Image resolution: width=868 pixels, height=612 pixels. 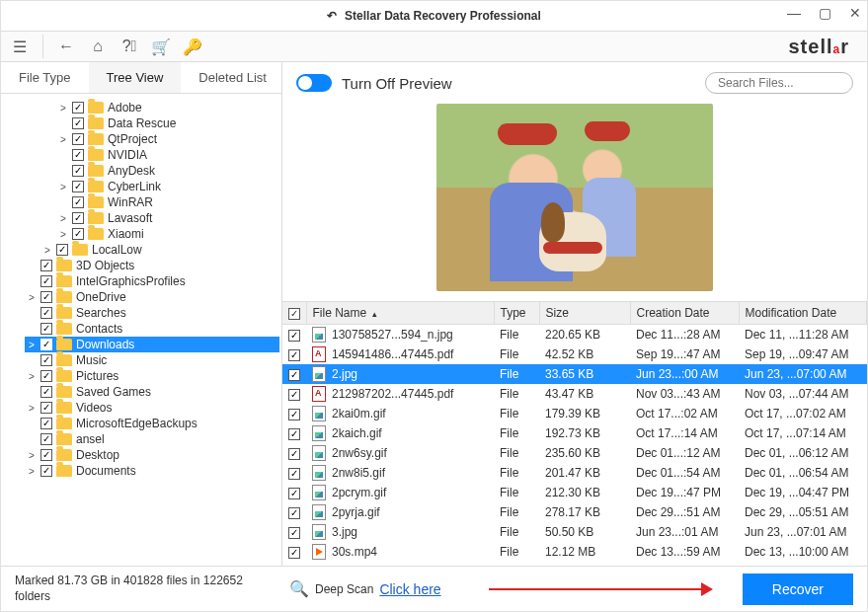 What do you see at coordinates (400, 314) in the screenshot?
I see `col-filename: File Name▴` at bounding box center [400, 314].